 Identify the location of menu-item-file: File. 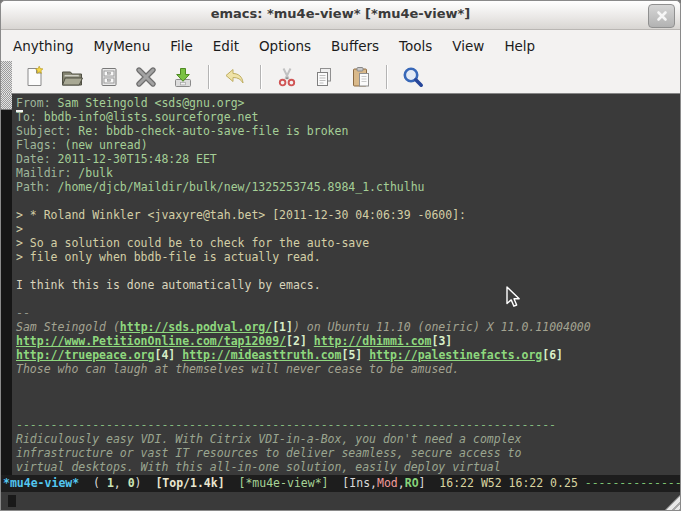
(182, 46).